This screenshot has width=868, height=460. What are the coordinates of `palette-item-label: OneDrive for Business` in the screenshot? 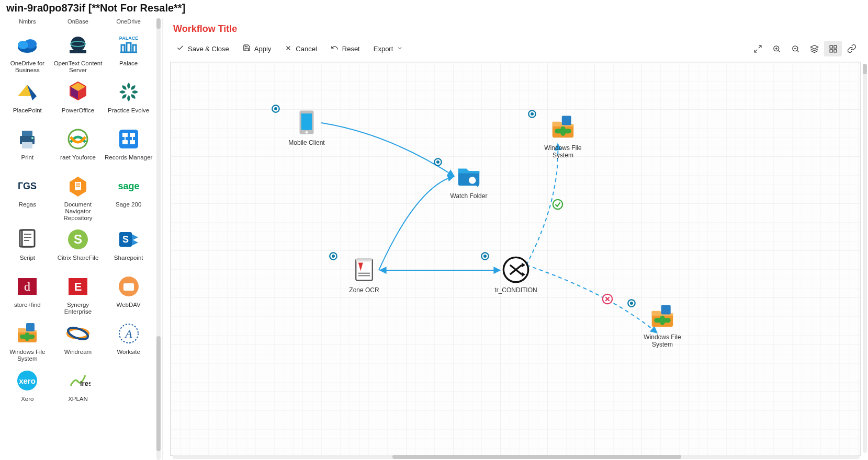 It's located at (27, 67).